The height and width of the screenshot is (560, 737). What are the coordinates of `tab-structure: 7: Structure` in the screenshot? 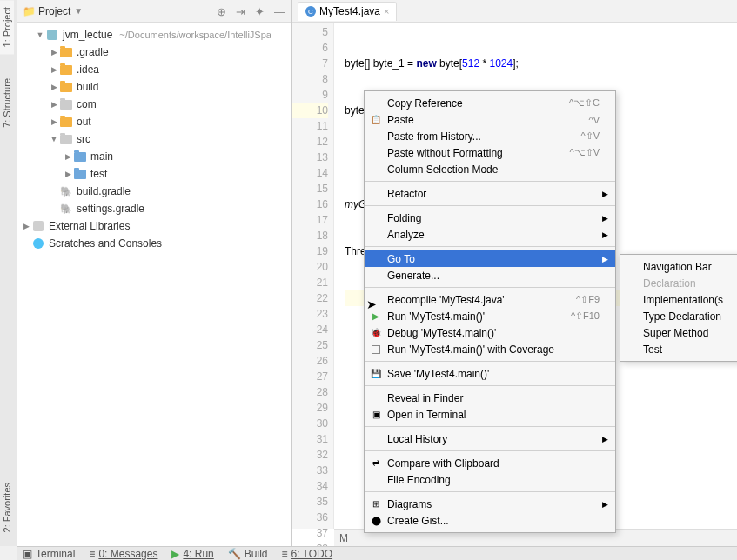 It's located at (7, 103).